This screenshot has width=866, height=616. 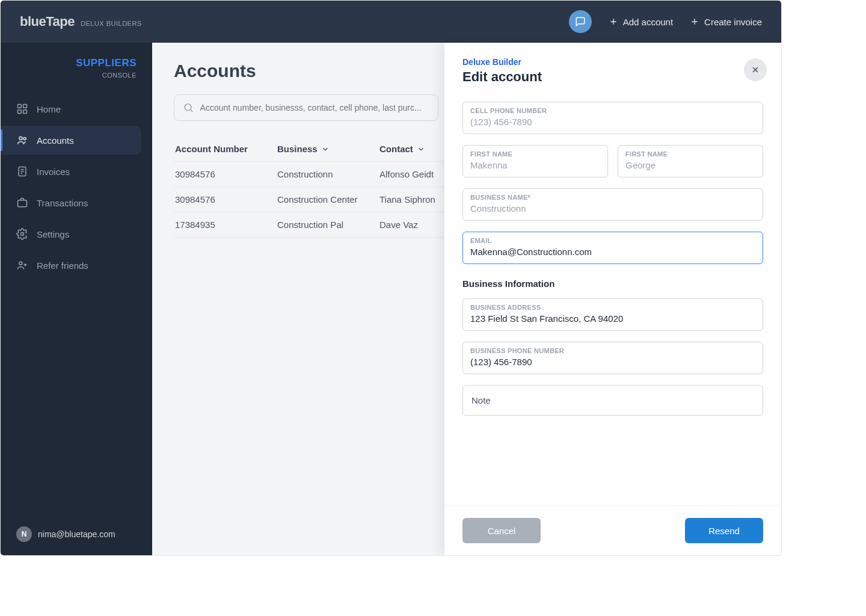 I want to click on col-account-number: Account Number, so click(x=226, y=149).